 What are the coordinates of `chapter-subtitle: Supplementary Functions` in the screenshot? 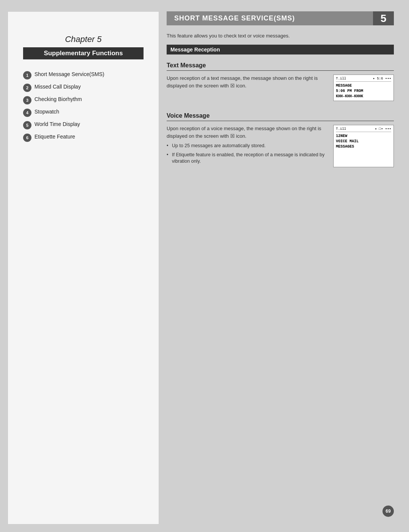 It's located at (83, 53).